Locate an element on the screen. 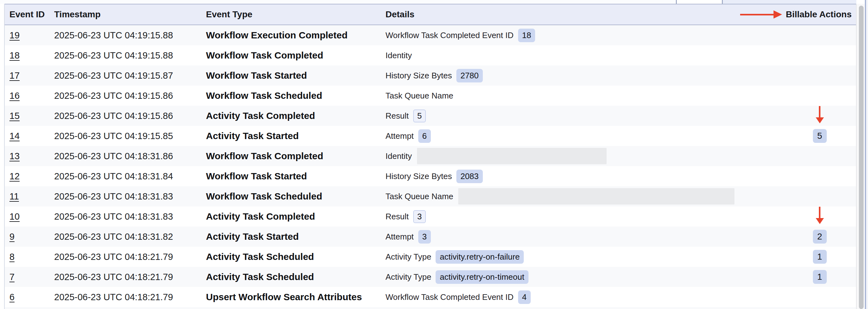 The height and width of the screenshot is (309, 868). event-id-link: 16 is located at coordinates (14, 96).